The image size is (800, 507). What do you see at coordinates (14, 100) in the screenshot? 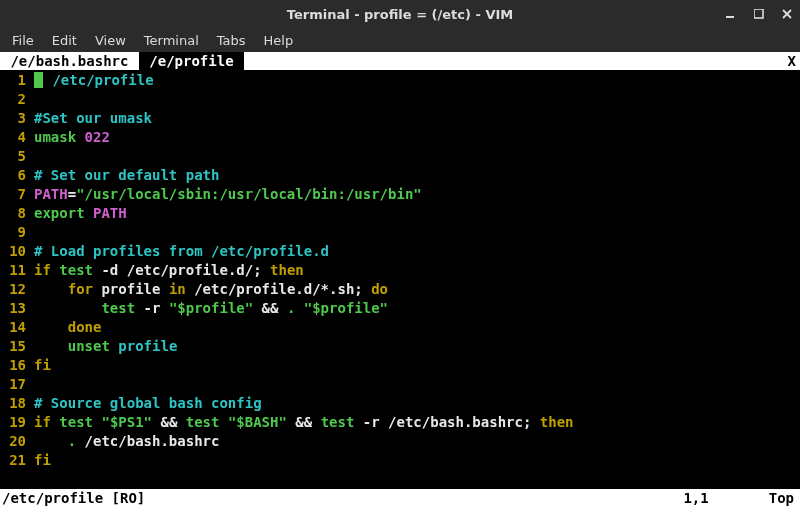
I see `lineno: 2` at bounding box center [14, 100].